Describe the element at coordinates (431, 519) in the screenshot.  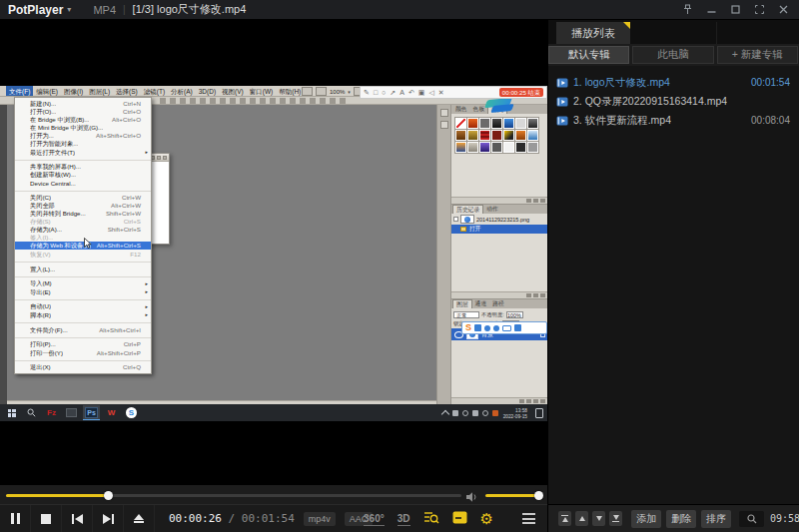
I see `playlist-search-icon` at that location.